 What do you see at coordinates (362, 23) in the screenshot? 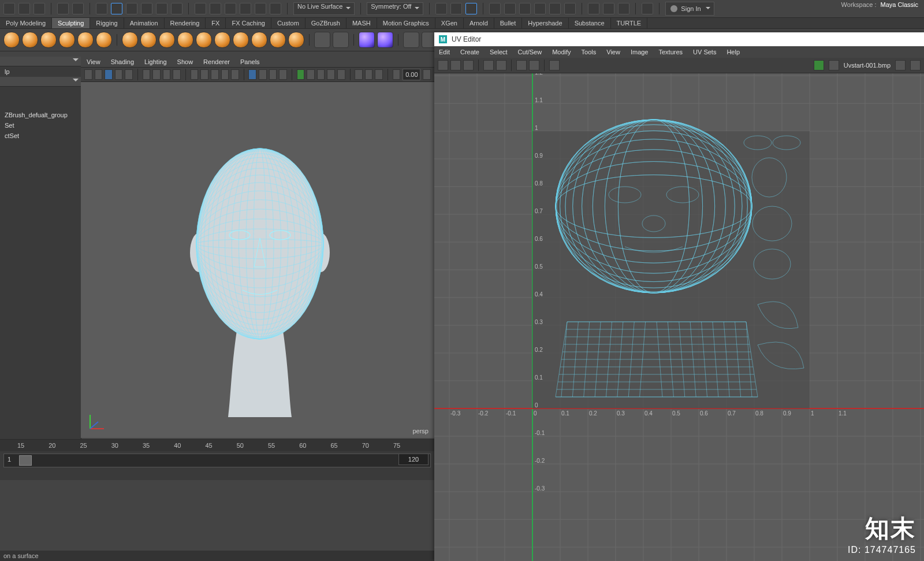
I see `shelf-tab: MASH` at bounding box center [362, 23].